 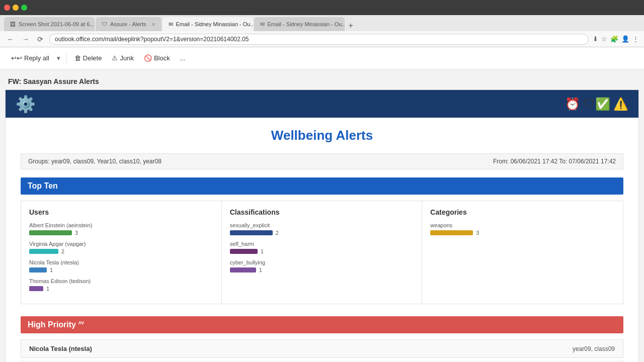 I want to click on block-icon: 🚫, so click(x=148, y=58).